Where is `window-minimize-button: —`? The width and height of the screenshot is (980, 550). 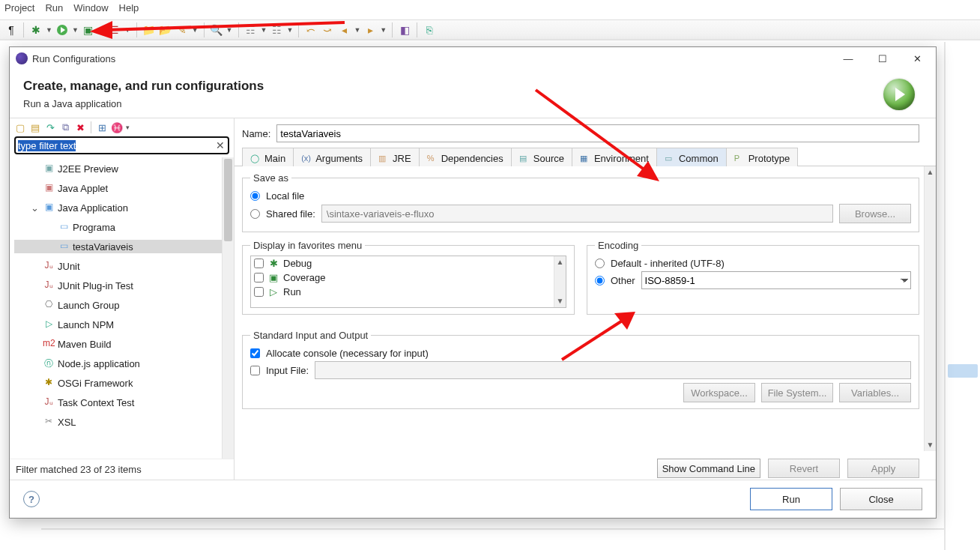
window-minimize-button: — is located at coordinates (848, 58).